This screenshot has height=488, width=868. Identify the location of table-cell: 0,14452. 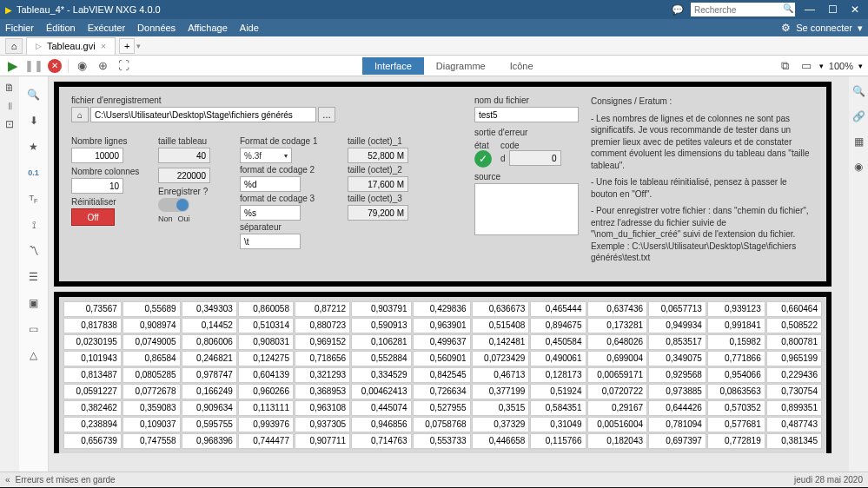
(209, 326).